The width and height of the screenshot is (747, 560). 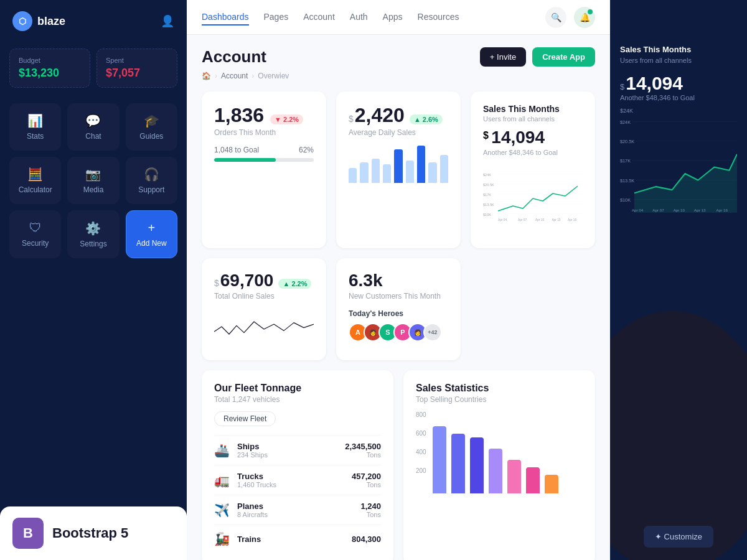 What do you see at coordinates (366, 539) in the screenshot?
I see `fleet-trains-num: 804,300` at bounding box center [366, 539].